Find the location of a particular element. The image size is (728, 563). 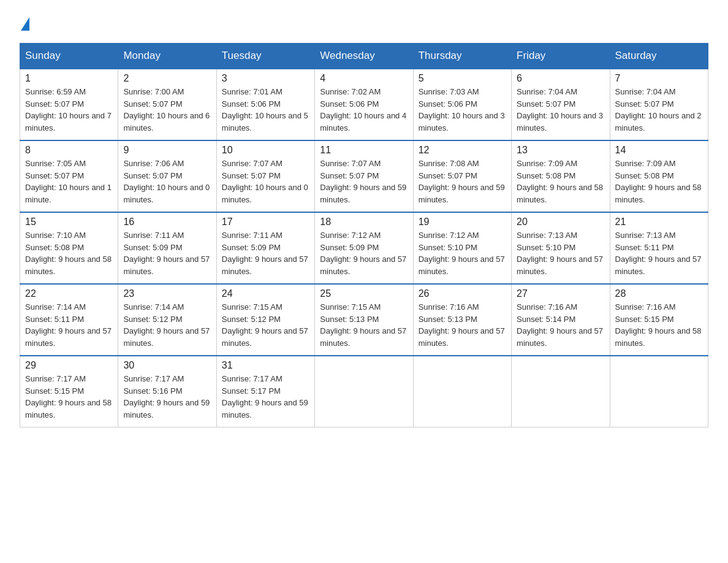

day-header-friday: Friday is located at coordinates (561, 56).